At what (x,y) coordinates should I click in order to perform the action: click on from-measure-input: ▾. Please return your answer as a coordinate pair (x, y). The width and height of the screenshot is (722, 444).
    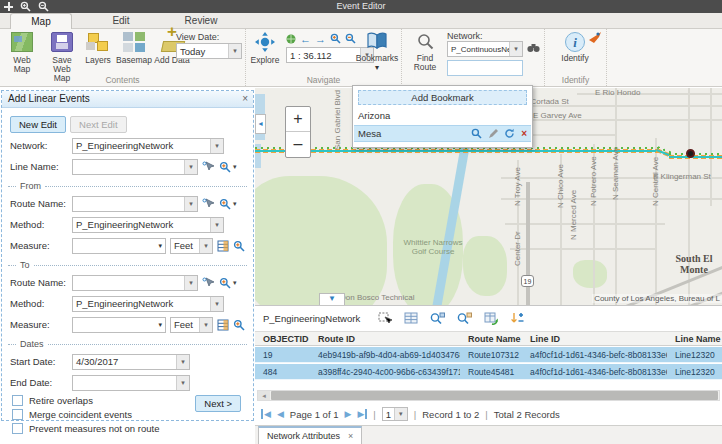
    Looking at the image, I should click on (119, 246).